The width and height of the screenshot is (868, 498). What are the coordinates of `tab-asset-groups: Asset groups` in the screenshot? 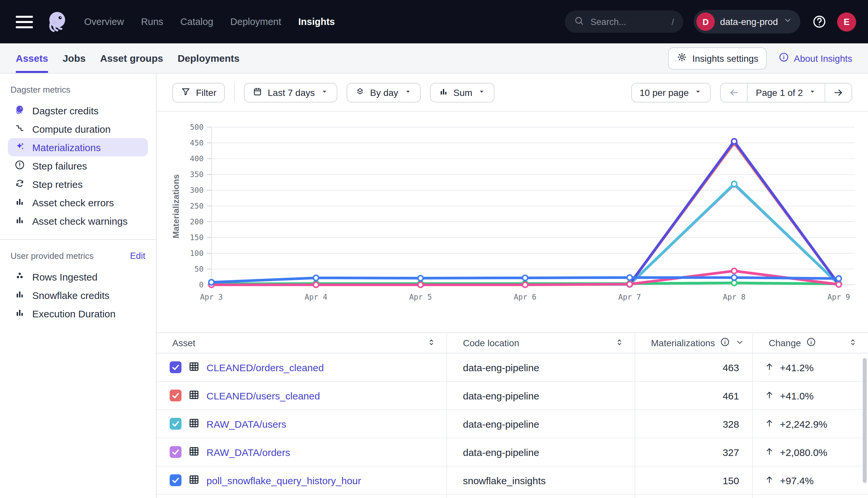 It's located at (131, 58).